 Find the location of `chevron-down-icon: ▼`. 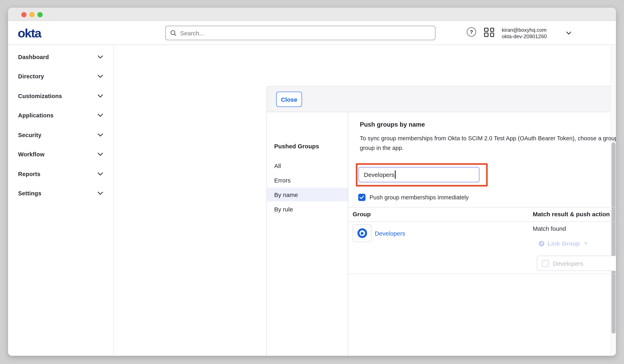

chevron-down-icon: ▼ is located at coordinates (586, 243).